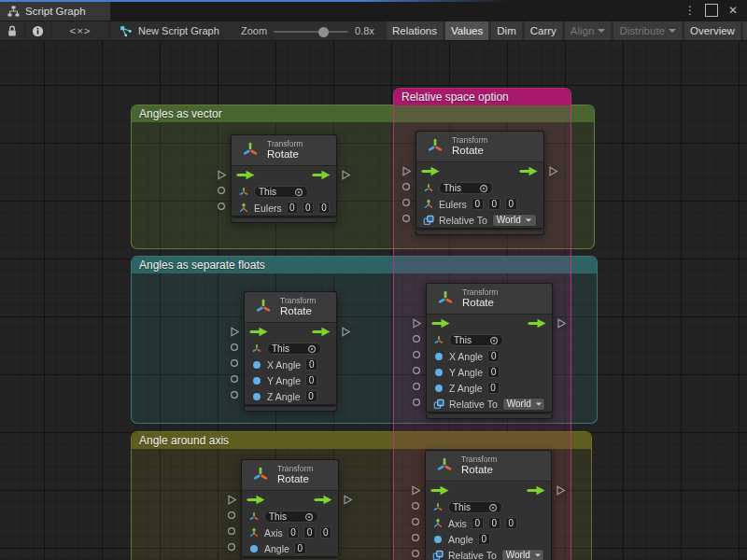  Describe the element at coordinates (80, 31) in the screenshot. I see `code-view-button: <×>` at that location.